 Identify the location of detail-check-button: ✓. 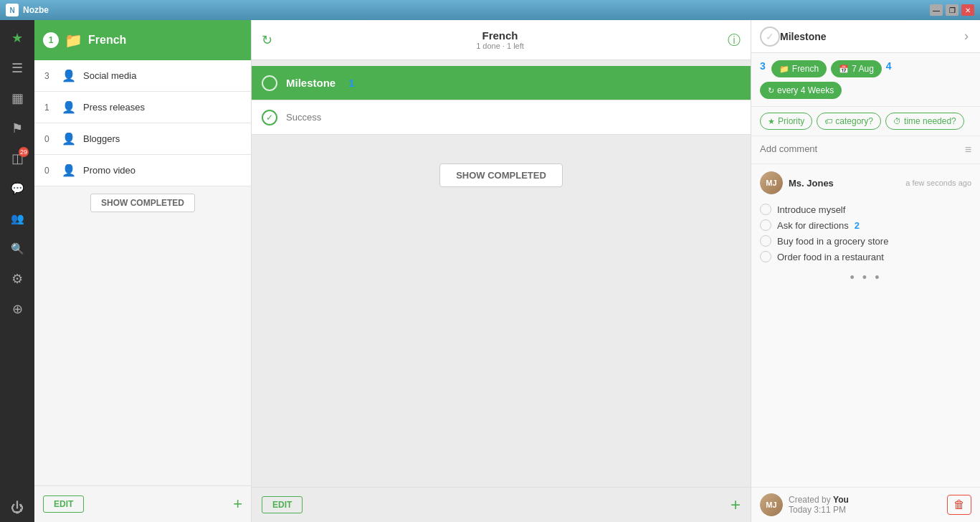
(770, 37).